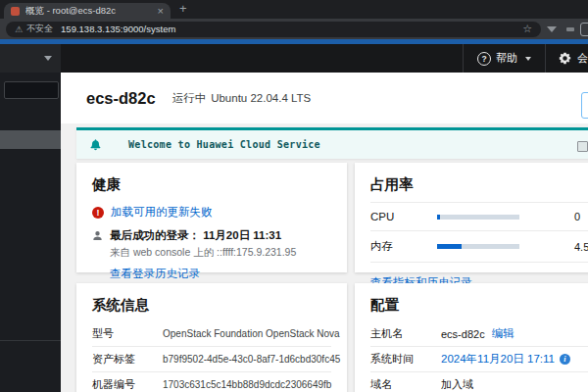  What do you see at coordinates (212, 360) in the screenshot?
I see `table-row: 资产标签 b79f9502-4d5e-43c0-8af7-1d6cbd30fc4…` at bounding box center [212, 360].